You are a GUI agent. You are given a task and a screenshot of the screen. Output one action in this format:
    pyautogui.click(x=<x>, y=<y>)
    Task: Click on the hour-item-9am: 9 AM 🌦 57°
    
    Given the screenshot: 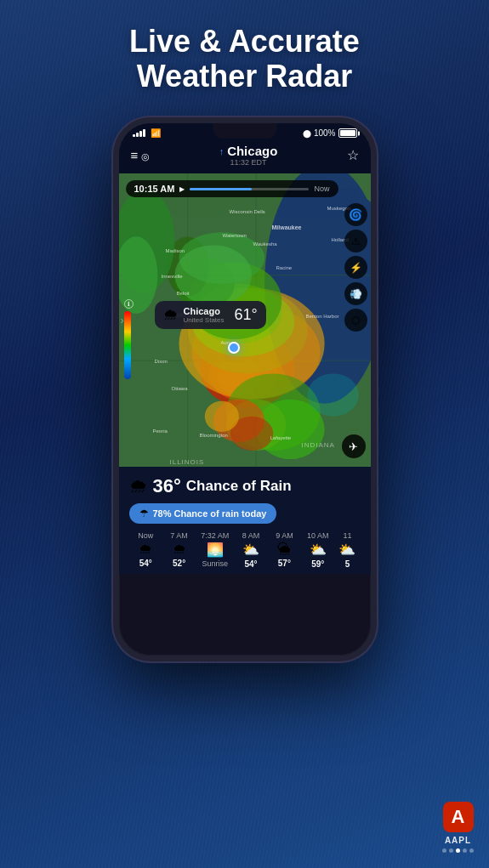 What is the action you would take?
    pyautogui.click(x=284, y=550)
    